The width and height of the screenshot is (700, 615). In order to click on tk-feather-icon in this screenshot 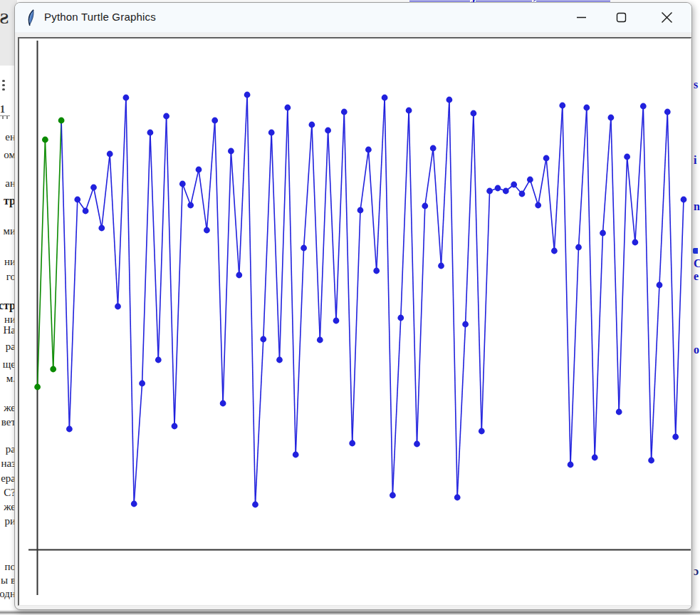, I will do `click(31, 18)`.